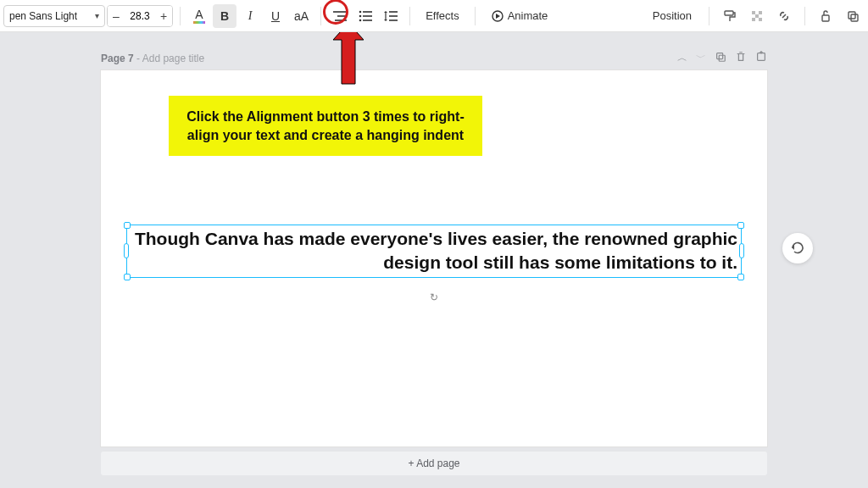 This screenshot has width=868, height=488. What do you see at coordinates (153, 58) in the screenshot?
I see `page-number-label: Page 7 - Add page title` at bounding box center [153, 58].